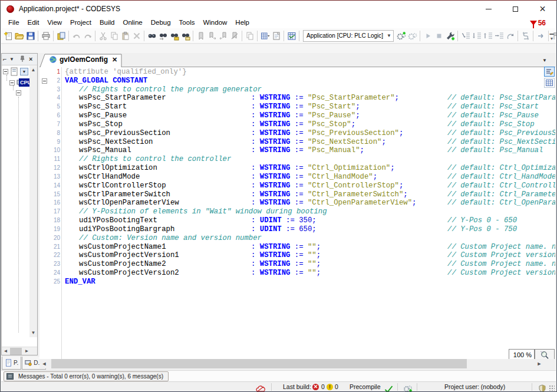 Image resolution: width=557 pixels, height=392 pixels. Describe the element at coordinates (413, 36) in the screenshot. I see `logout-button` at that location.